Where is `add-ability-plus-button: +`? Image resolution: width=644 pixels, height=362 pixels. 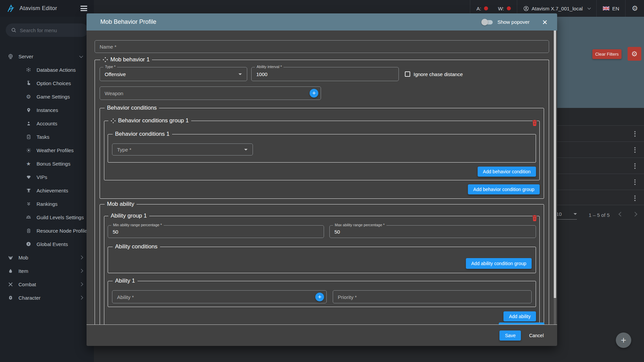
add-ability-plus-button: + is located at coordinates (320, 297).